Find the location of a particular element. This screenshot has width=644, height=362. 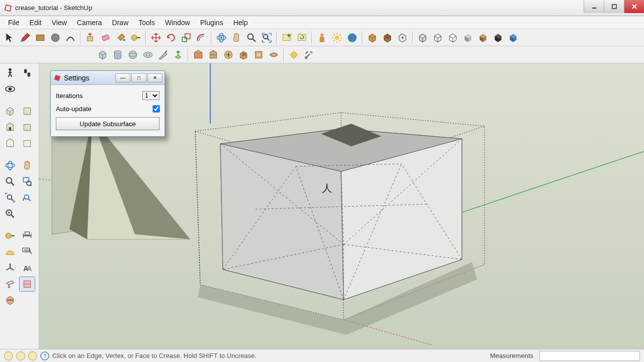

pan-icon is located at coordinates (236, 38).